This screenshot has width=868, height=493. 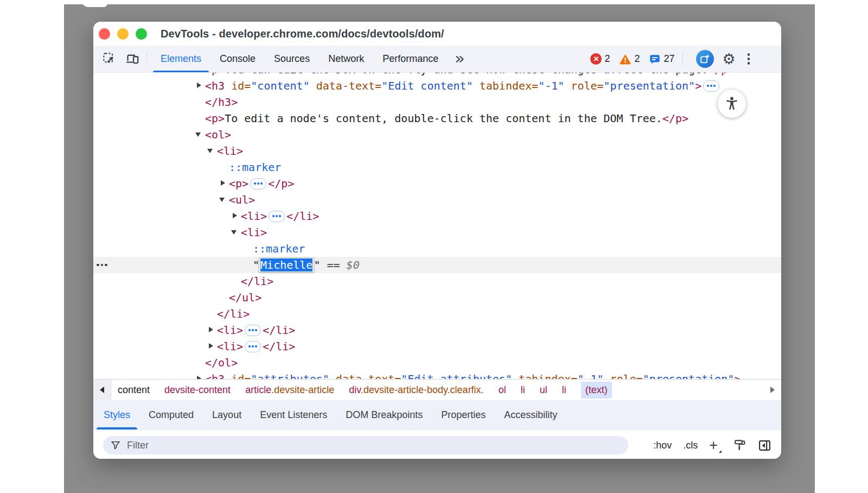 What do you see at coordinates (227, 415) in the screenshot?
I see `tab-layout: Layout` at bounding box center [227, 415].